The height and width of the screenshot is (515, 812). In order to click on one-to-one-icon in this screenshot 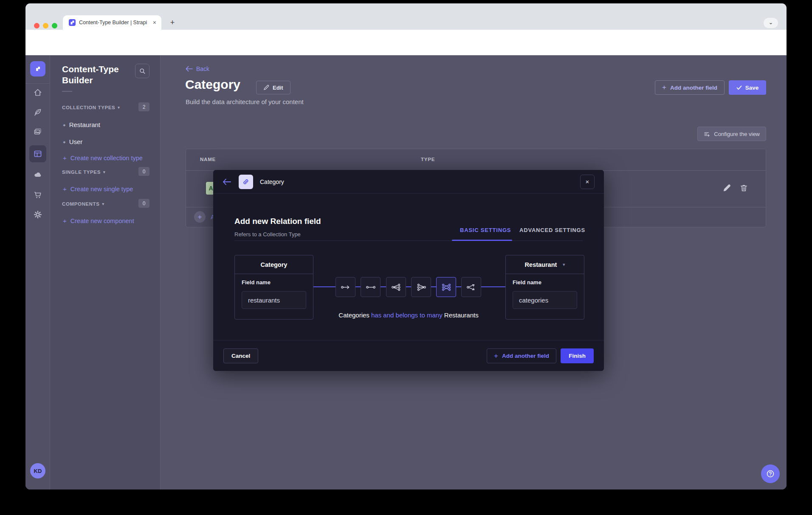, I will do `click(371, 287)`.